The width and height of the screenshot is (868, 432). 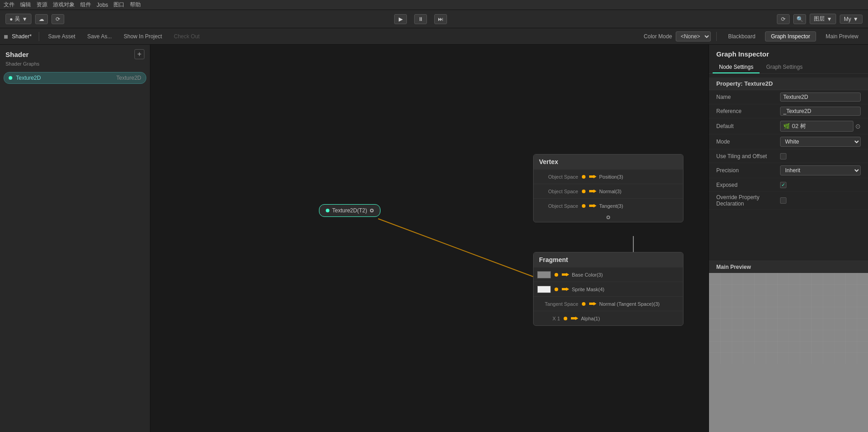 I want to click on menu-bar: 文件 编辑 资源 游戏对象 组件 Jobs 图口 帮助, so click(x=434, y=5).